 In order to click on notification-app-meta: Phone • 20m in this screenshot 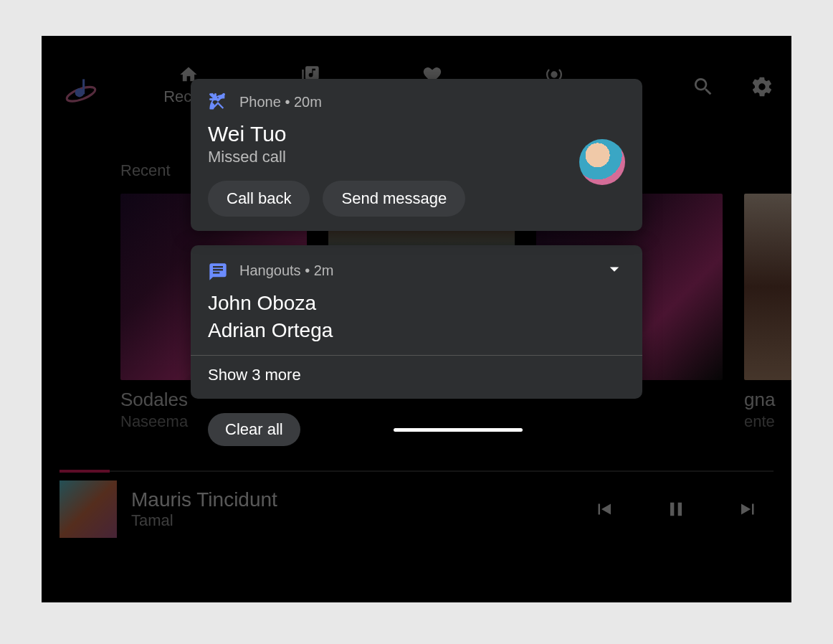, I will do `click(281, 102)`.